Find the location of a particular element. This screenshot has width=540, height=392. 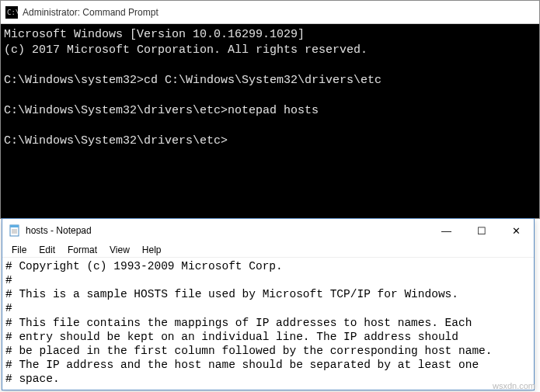

cmd-line: C:\Windows\System32\drivers\etc> is located at coordinates (116, 141).